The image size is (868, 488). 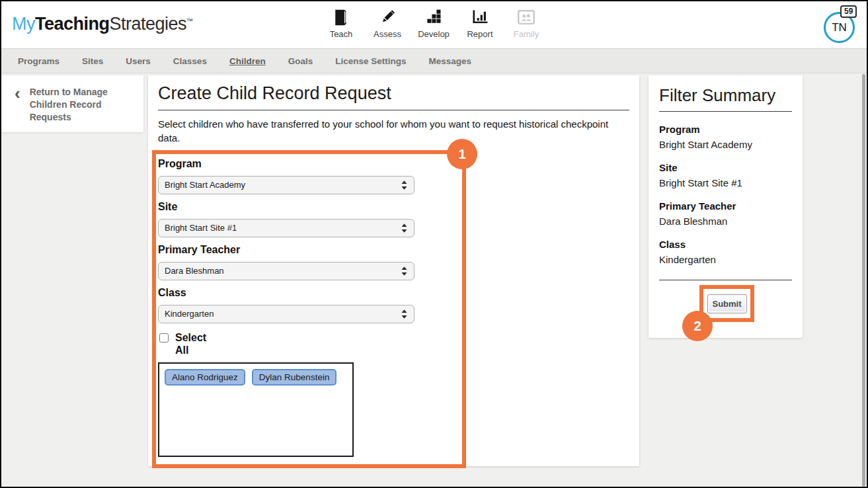 What do you see at coordinates (256, 410) in the screenshot?
I see `children-list-box: Alano Rodriguez Dylan Rubenstein` at bounding box center [256, 410].